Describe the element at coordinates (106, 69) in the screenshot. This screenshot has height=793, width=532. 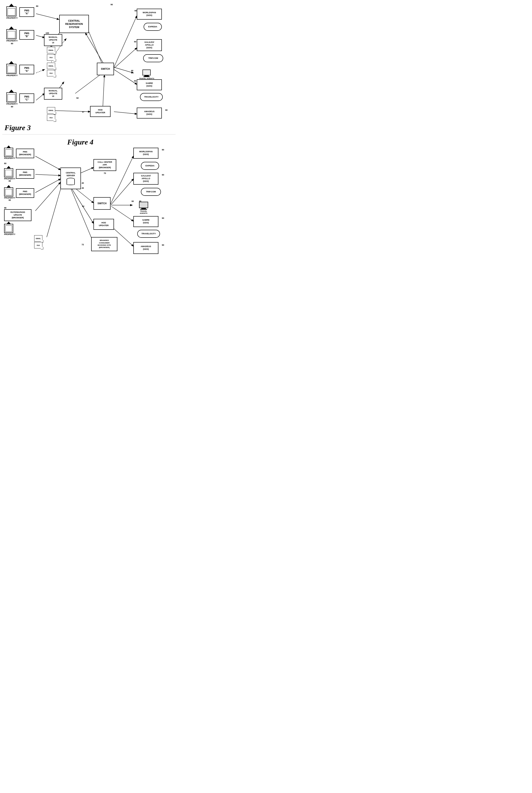
I see `switch-box: SWITCH` at that location.